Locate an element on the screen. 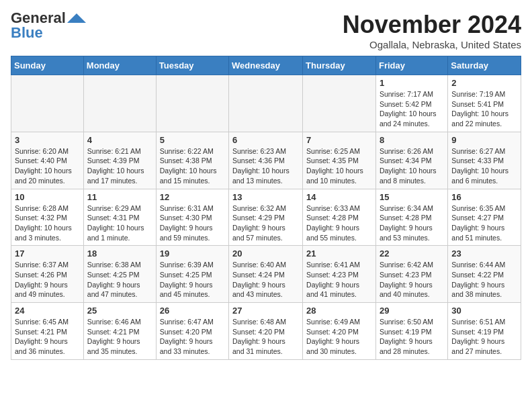  day-info: Sunrise: 6:28 AM Sunset: 4:32 PM Dayligh… is located at coordinates (47, 223).